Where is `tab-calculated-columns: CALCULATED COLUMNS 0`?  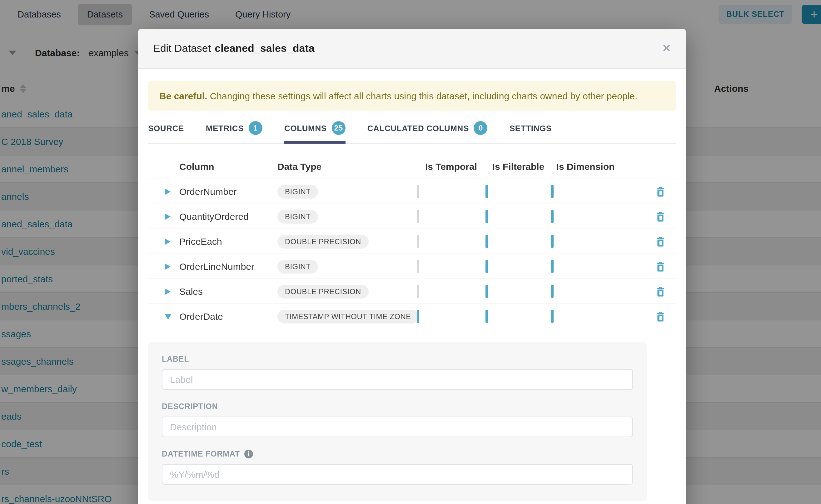
tab-calculated-columns: CALCULATED COLUMNS 0 is located at coordinates (428, 131).